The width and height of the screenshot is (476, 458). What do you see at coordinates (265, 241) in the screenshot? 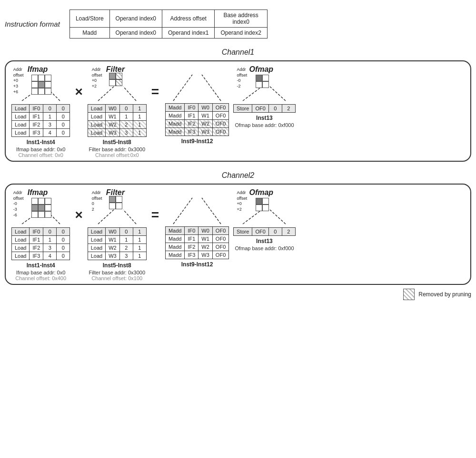
I see `channel2-store-label: Inst13` at bounding box center [265, 241].